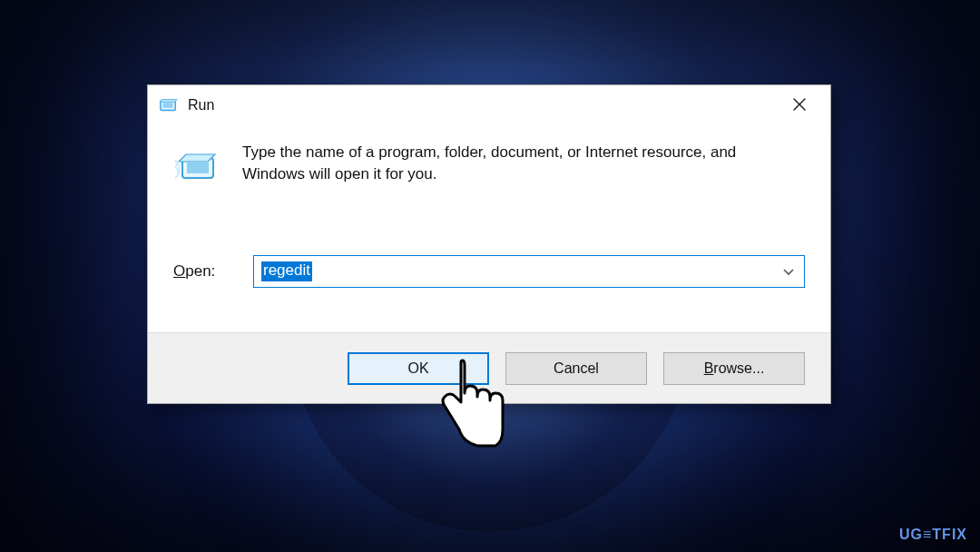  What do you see at coordinates (496, 163) in the screenshot?
I see `dialog-description: Type the name of a program, folder, docu…` at bounding box center [496, 163].